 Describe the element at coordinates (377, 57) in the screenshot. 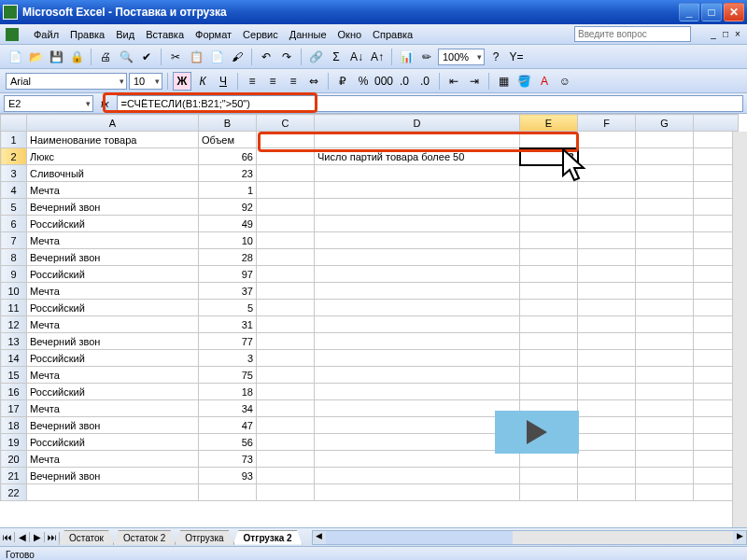

I see `sort-desc-icon: A↑` at that location.